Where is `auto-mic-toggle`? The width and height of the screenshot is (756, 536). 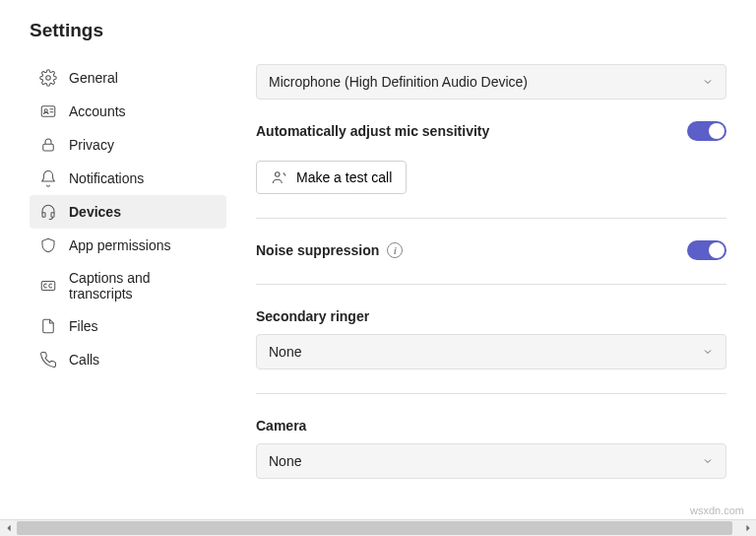 auto-mic-toggle is located at coordinates (707, 131).